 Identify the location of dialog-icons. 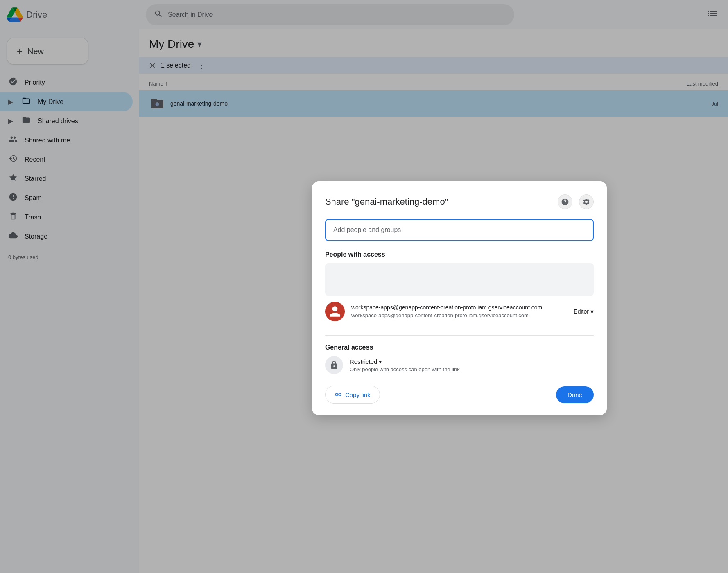
(576, 202).